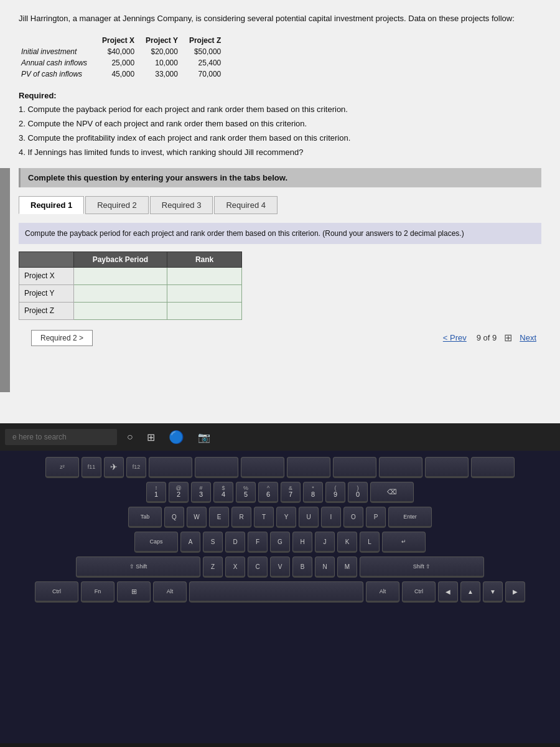 The image size is (560, 747). I want to click on tab-required3: Required 3, so click(182, 205).